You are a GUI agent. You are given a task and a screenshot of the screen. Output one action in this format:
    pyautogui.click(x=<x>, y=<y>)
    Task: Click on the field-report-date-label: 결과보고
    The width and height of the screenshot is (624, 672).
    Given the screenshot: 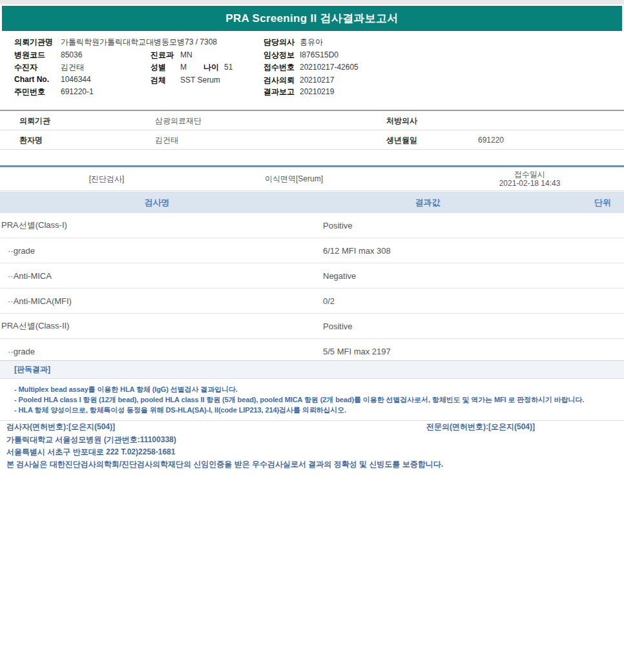 What is the action you would take?
    pyautogui.click(x=282, y=92)
    